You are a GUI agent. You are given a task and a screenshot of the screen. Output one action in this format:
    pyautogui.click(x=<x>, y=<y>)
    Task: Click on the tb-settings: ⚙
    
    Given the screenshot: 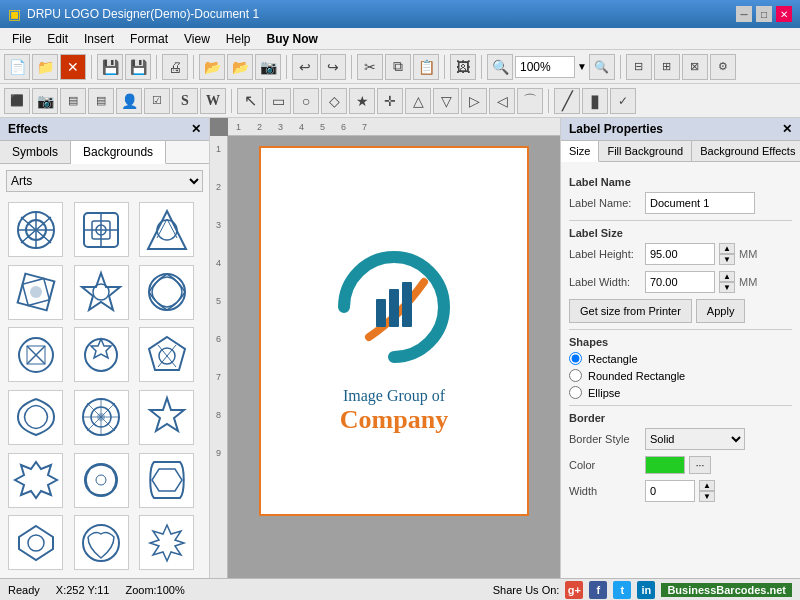 What is the action you would take?
    pyautogui.click(x=723, y=67)
    